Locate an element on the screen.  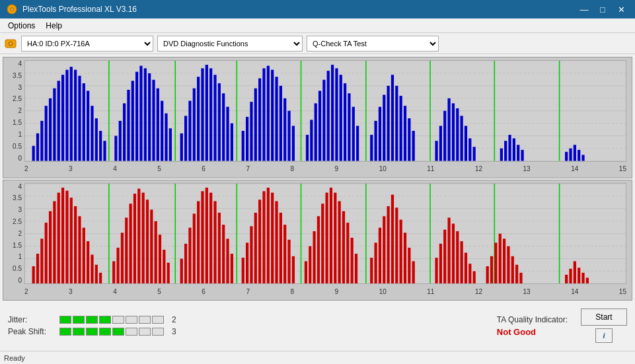
ta-quality-label: TA Quality Indicator: is located at coordinates (533, 320).